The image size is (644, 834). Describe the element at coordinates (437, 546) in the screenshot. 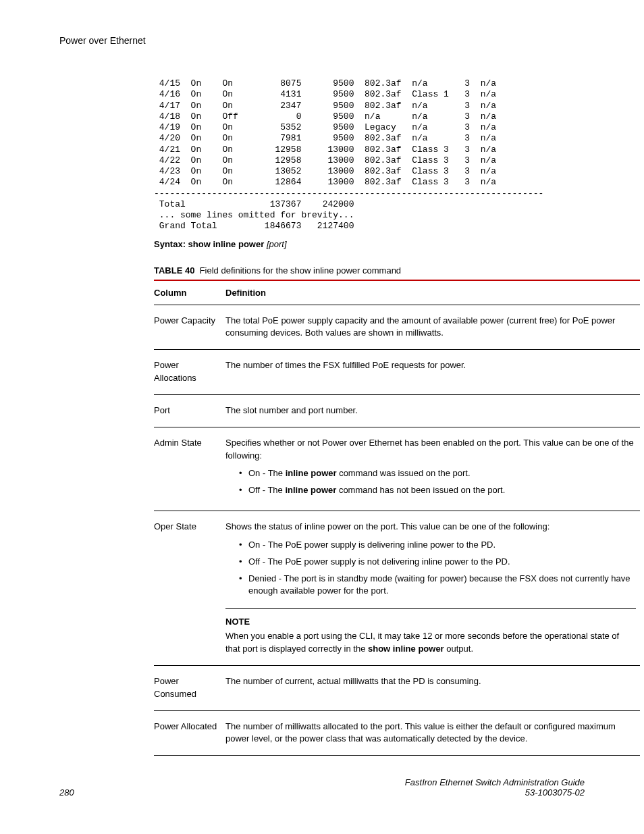

I see `bullet-item: On - The PoE power supply is delivering …` at that location.